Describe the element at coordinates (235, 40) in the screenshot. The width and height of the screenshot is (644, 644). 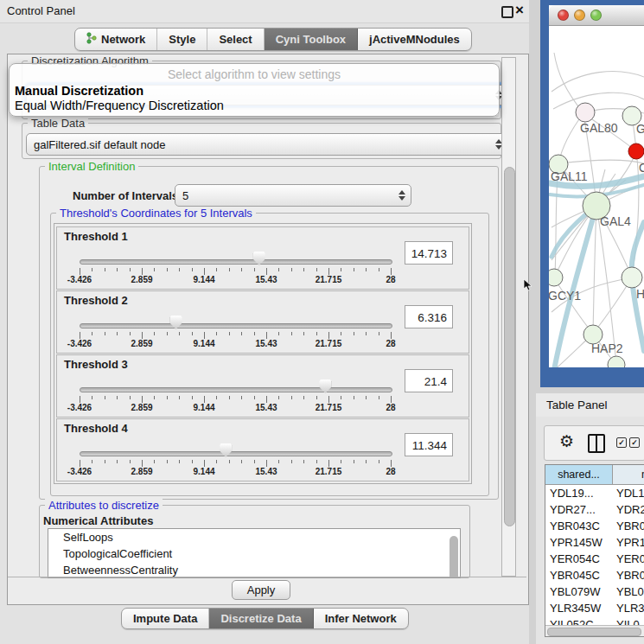
I see `tab-select: Select` at that location.